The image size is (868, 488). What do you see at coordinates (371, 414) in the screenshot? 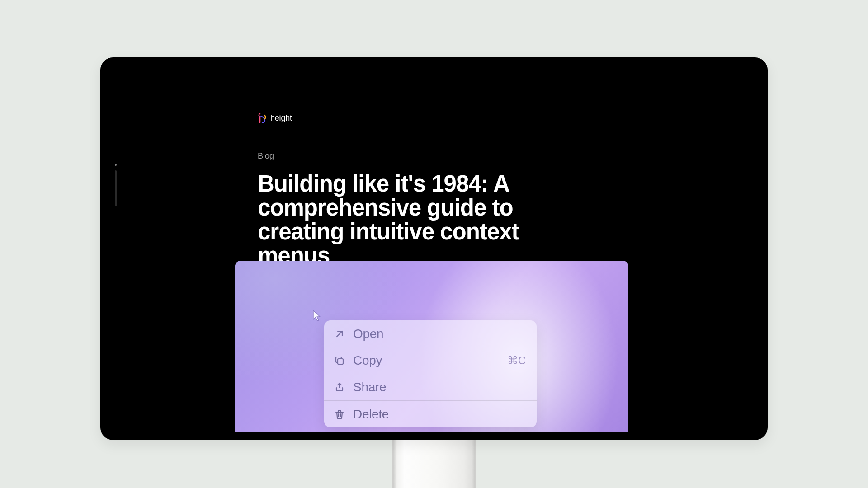
I see `menu-item-label: Delete` at bounding box center [371, 414].